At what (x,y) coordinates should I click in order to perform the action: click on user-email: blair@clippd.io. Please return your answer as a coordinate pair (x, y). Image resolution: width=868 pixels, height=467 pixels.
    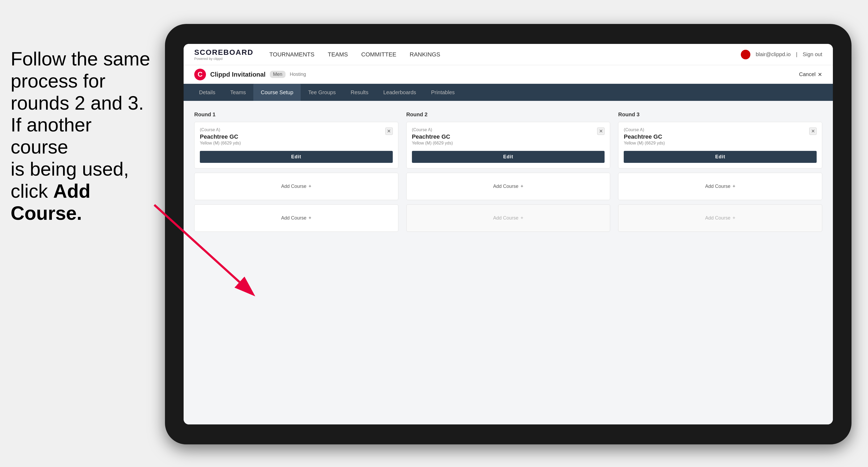
    Looking at the image, I should click on (773, 55).